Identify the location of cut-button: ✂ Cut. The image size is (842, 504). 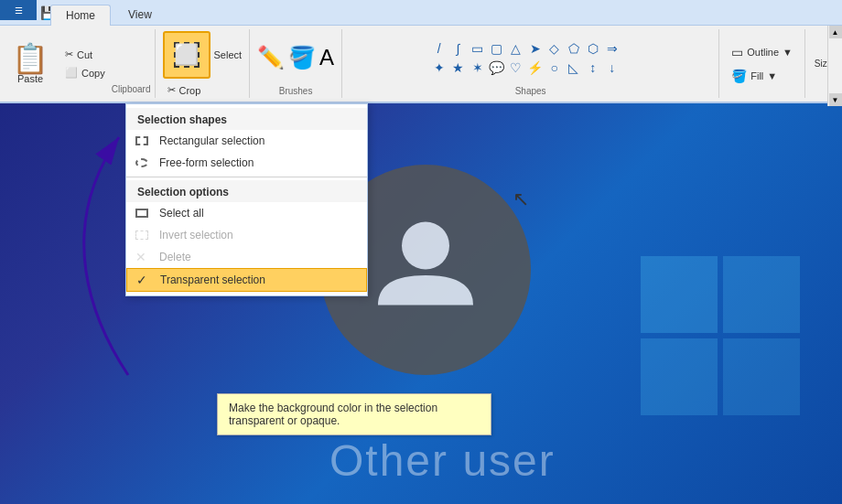
(85, 55).